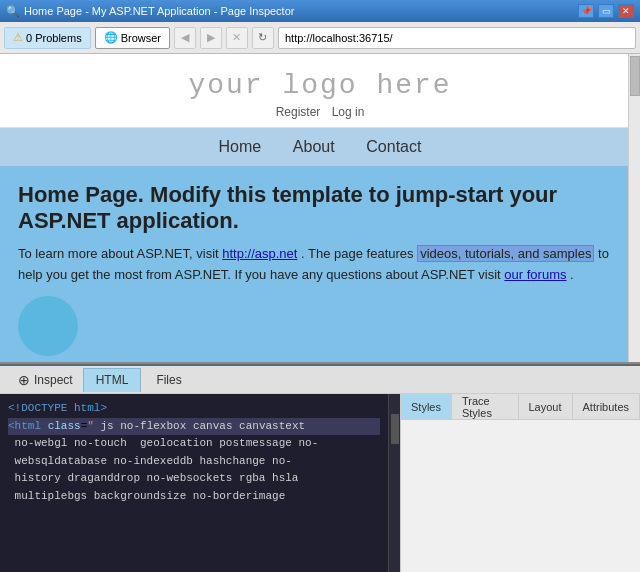 This screenshot has width=640, height=572. Describe the element at coordinates (394, 483) in the screenshot. I see `code-scrollbar` at that location.